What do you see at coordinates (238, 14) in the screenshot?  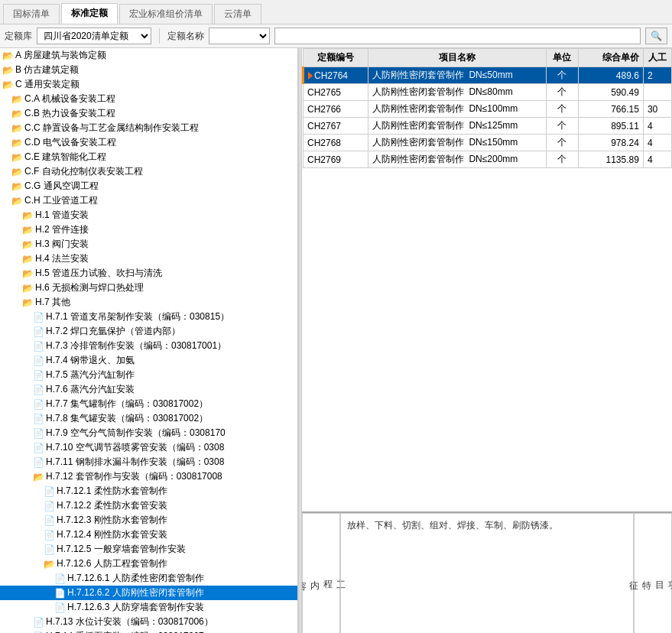 I see `tab-cloud-list: 云清单` at bounding box center [238, 14].